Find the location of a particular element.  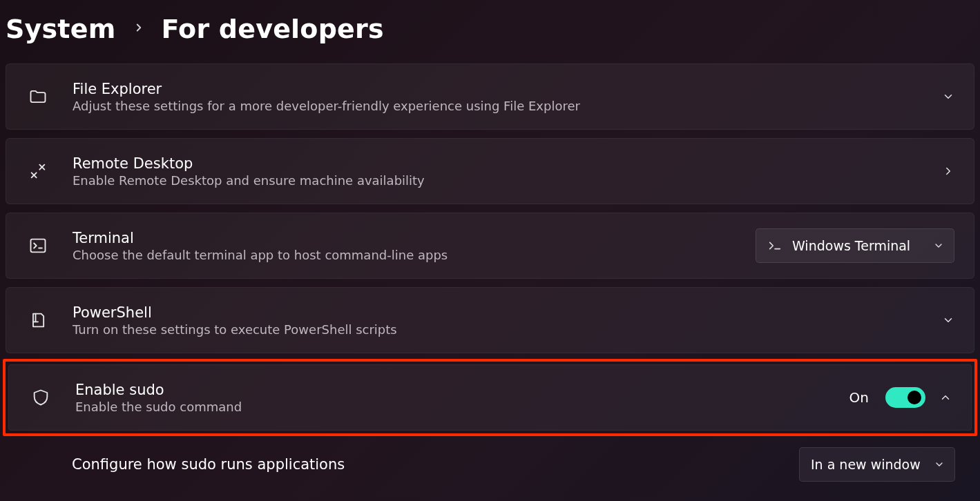

powershell-icon is located at coordinates (41, 320).